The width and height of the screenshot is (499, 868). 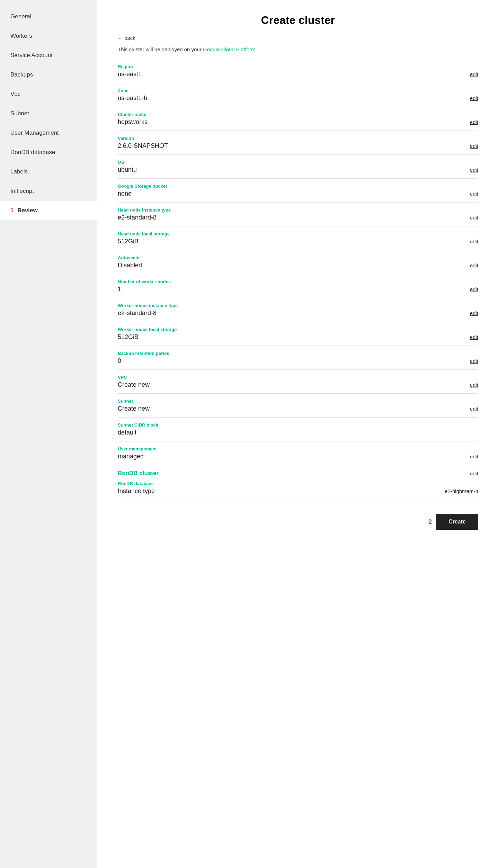 What do you see at coordinates (474, 146) in the screenshot?
I see `field-edit-3: edit` at bounding box center [474, 146].